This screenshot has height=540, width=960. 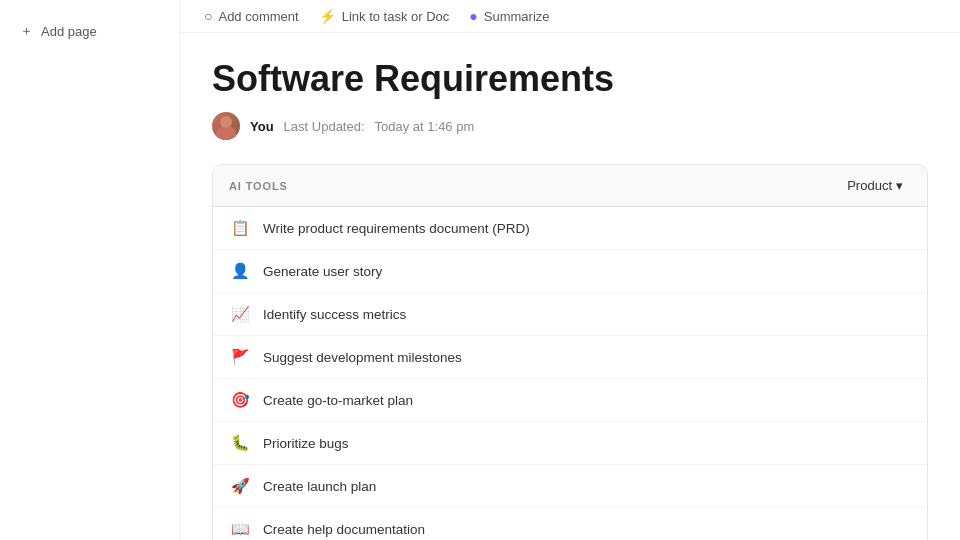 I want to click on link-to-task-label: Link to task or Doc, so click(x=396, y=16).